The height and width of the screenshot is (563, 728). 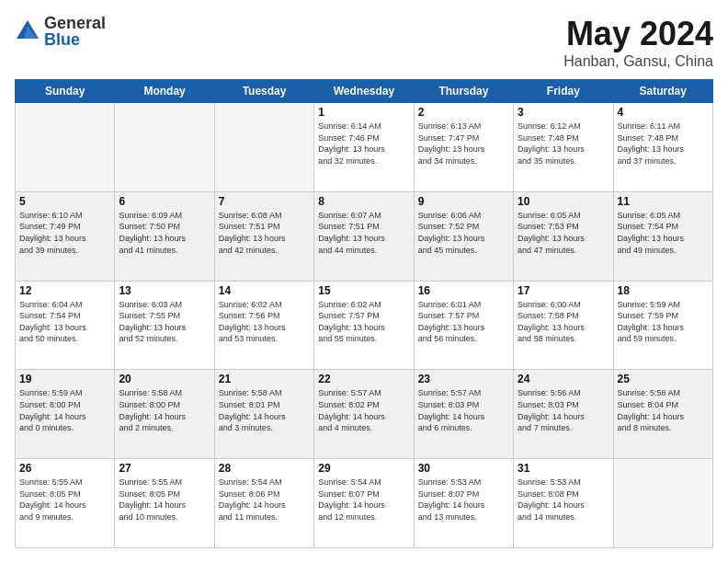 What do you see at coordinates (364, 42) in the screenshot?
I see `header: General Blue May 2024 Hanban, Gansu, Chi…` at bounding box center [364, 42].